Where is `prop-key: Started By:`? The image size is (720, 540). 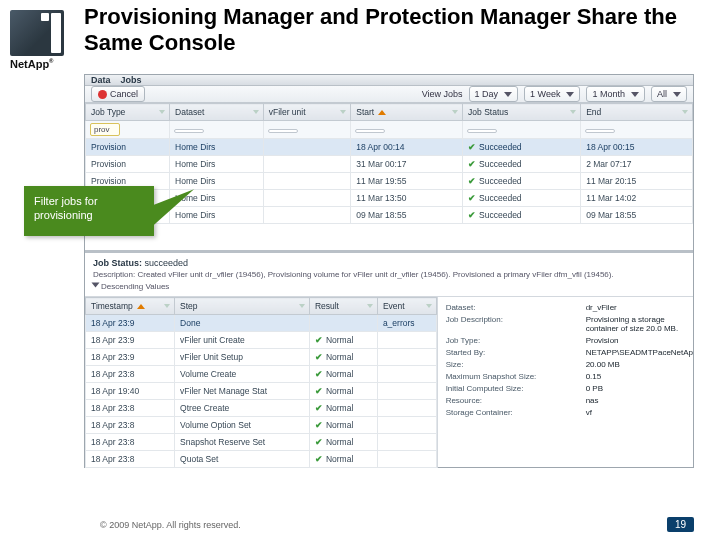 prop-key: Started By: is located at coordinates (516, 352).